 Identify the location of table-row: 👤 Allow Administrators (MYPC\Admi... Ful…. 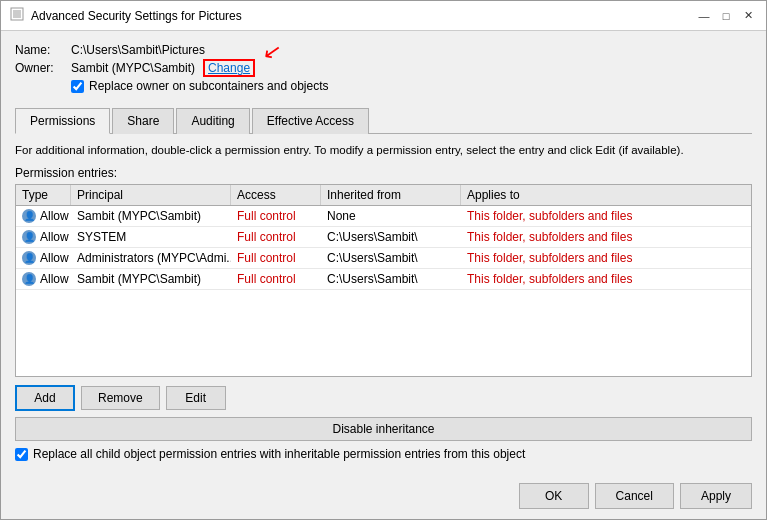
(384, 258).